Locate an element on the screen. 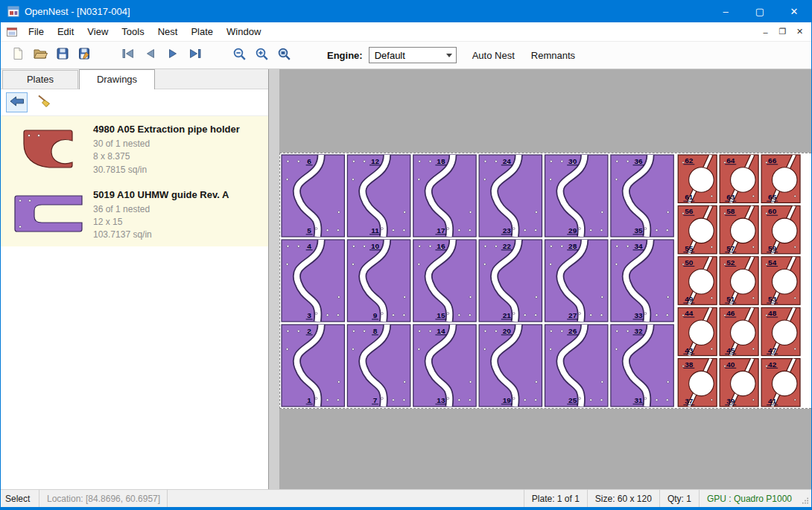 The image size is (812, 510). nest-cell-red: 3837 is located at coordinates (697, 383).